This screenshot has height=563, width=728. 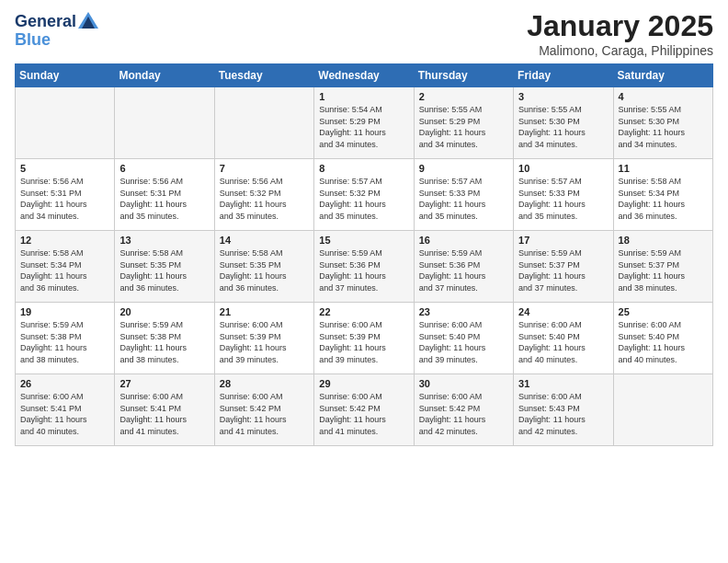 What do you see at coordinates (563, 267) in the screenshot?
I see `calendar-cell: 17Sunrise: 5:59 AM Sunset: 5:37 PM Dayli…` at bounding box center [563, 267].